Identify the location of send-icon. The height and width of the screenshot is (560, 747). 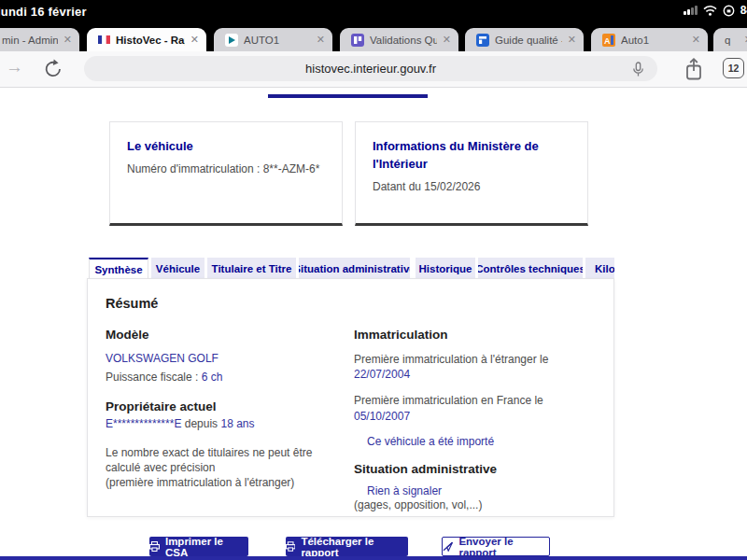
(448, 547).